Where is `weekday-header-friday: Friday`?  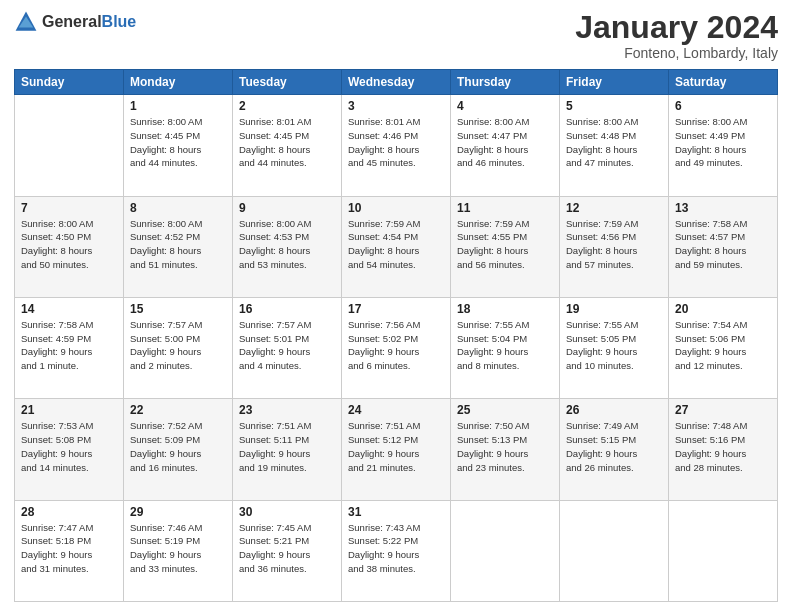
weekday-header-friday: Friday is located at coordinates (614, 82).